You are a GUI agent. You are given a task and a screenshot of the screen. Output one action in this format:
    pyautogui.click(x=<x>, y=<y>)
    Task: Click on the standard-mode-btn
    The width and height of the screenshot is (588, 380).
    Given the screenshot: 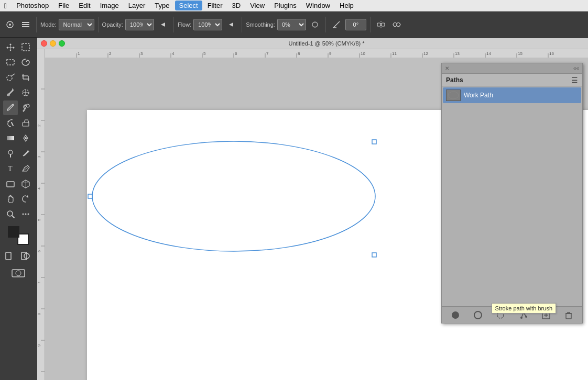 What is the action you would take?
    pyautogui.click(x=10, y=256)
    